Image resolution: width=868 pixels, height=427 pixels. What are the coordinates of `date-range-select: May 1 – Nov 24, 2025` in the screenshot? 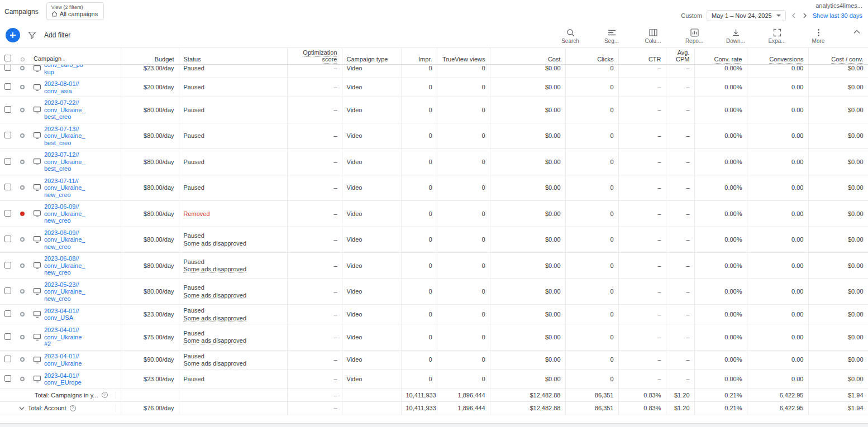 It's located at (746, 16).